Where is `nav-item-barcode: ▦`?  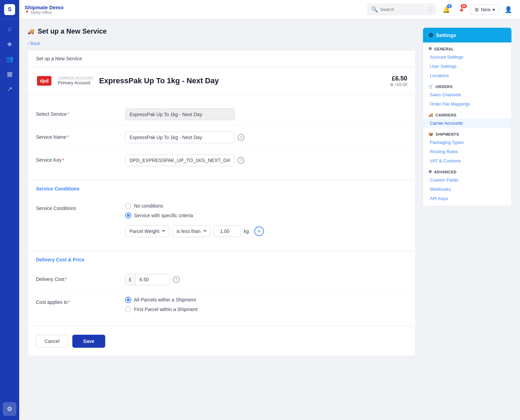 nav-item-barcode: ▦ is located at coordinates (10, 74).